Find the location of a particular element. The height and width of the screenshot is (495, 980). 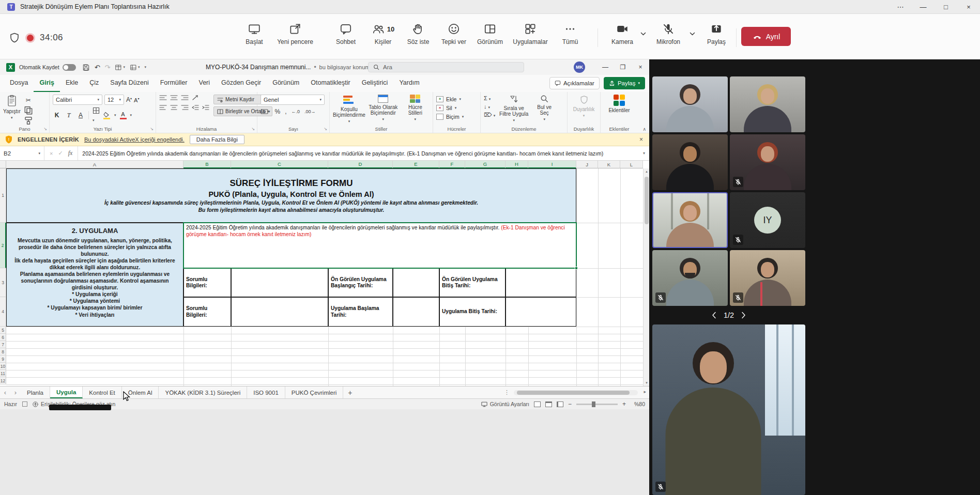

fill-color-chevron-icon: ▾ is located at coordinates (115, 115).